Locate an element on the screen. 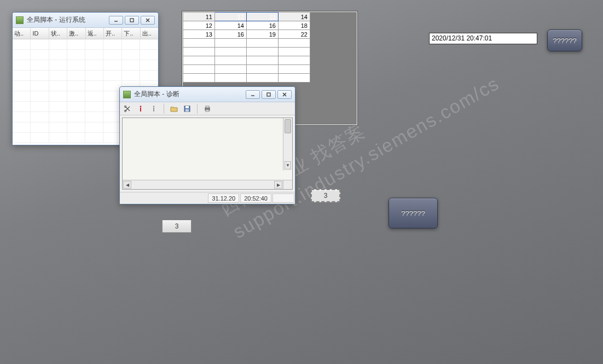 Image resolution: width=603 pixels, height=364 pixels. diagnostics-body: ▼ ◀ ▶ is located at coordinates (207, 154).